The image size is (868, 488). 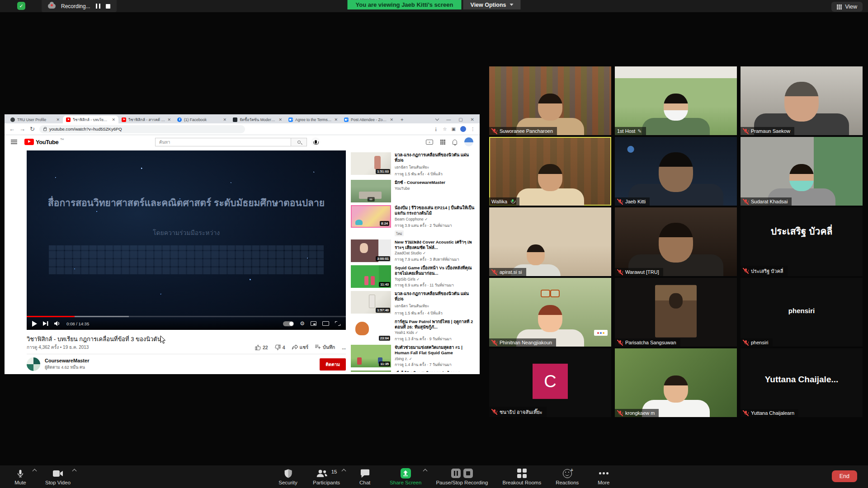 What do you see at coordinates (445, 129) in the screenshot?
I see `bookmark-star-icon: ☆` at bounding box center [445, 129].